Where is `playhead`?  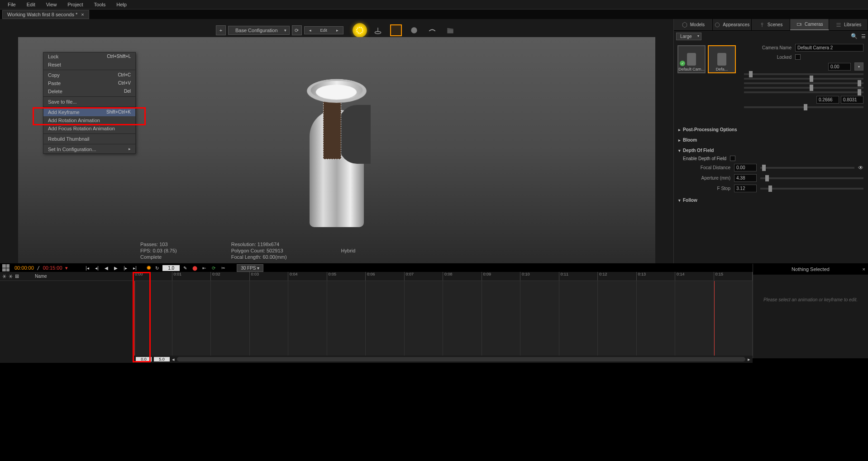
playhead is located at coordinates (135, 318).